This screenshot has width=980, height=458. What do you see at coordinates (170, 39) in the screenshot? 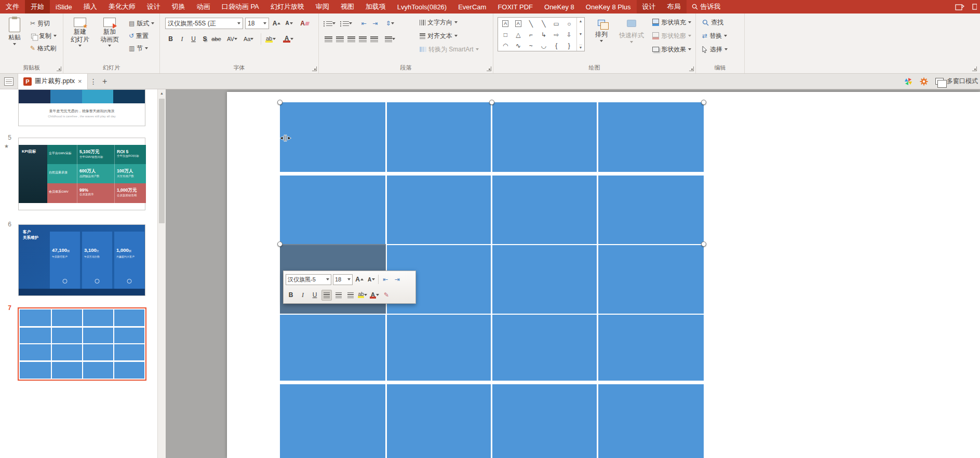
I see `bold-button: B` at bounding box center [170, 39].